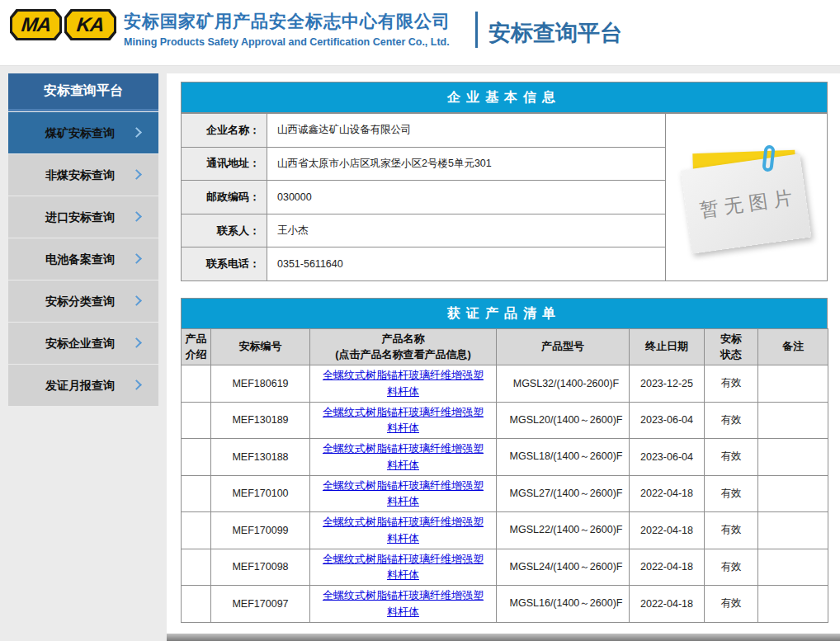 The width and height of the screenshot is (840, 641). I want to click on sidebar-item-battery-record-query: 电池备案查询, so click(83, 259).